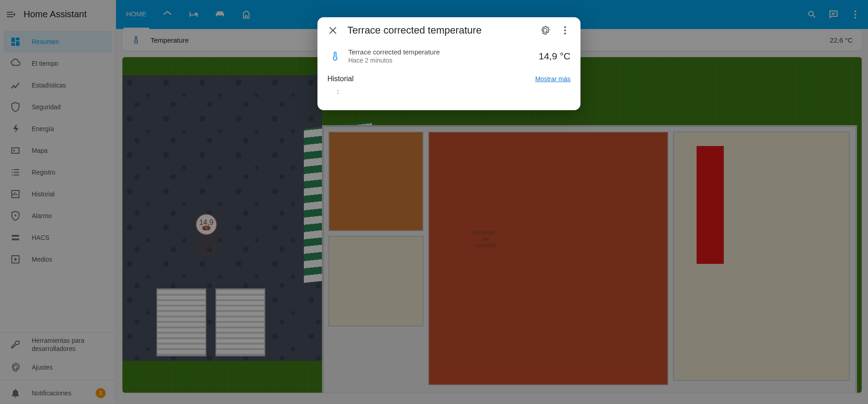 This screenshot has height=404, width=868. I want to click on modal-sensor-value: 14,9 °C, so click(555, 56).